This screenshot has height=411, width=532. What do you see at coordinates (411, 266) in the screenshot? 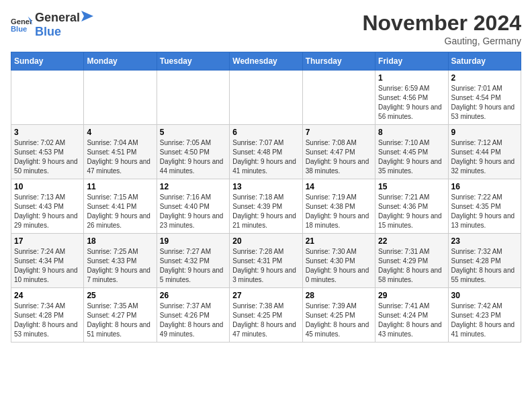
I see `day-info: Sunrise: 7:31 AM Sunset: 4:29 PM Dayligh…` at bounding box center [411, 266].